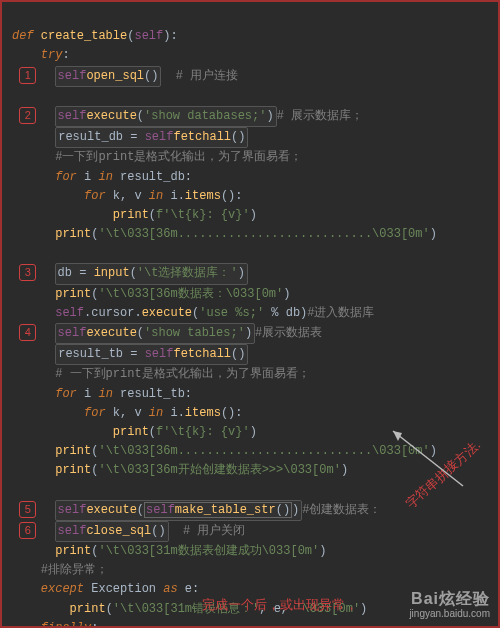 The image size is (500, 628). What do you see at coordinates (28, 510) in the screenshot?
I see `marker-5: 5` at bounding box center [28, 510].